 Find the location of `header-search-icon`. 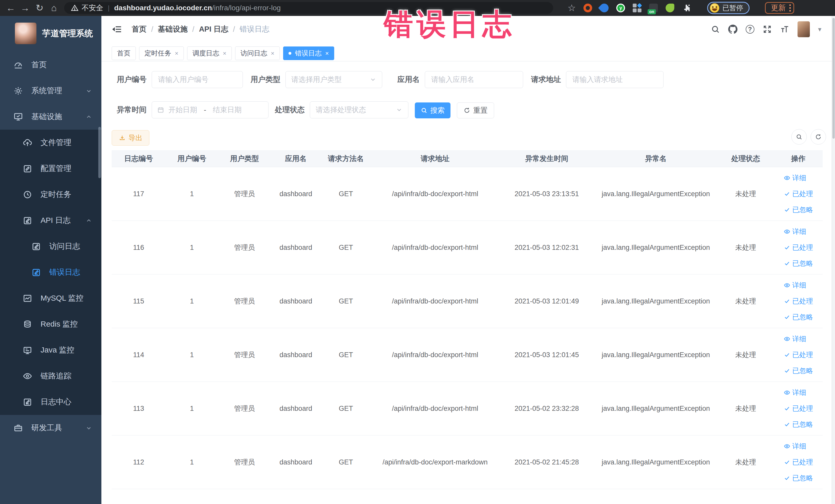

header-search-icon is located at coordinates (715, 29).